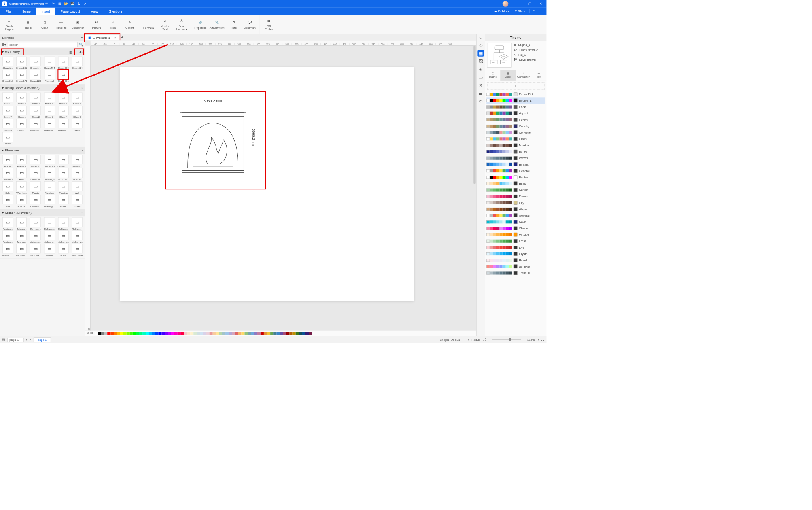 Image resolution: width=812 pixels, height=510 pixels. What do you see at coordinates (22, 99) in the screenshot?
I see `library-shape: ▭Bottle 2` at bounding box center [22, 99].